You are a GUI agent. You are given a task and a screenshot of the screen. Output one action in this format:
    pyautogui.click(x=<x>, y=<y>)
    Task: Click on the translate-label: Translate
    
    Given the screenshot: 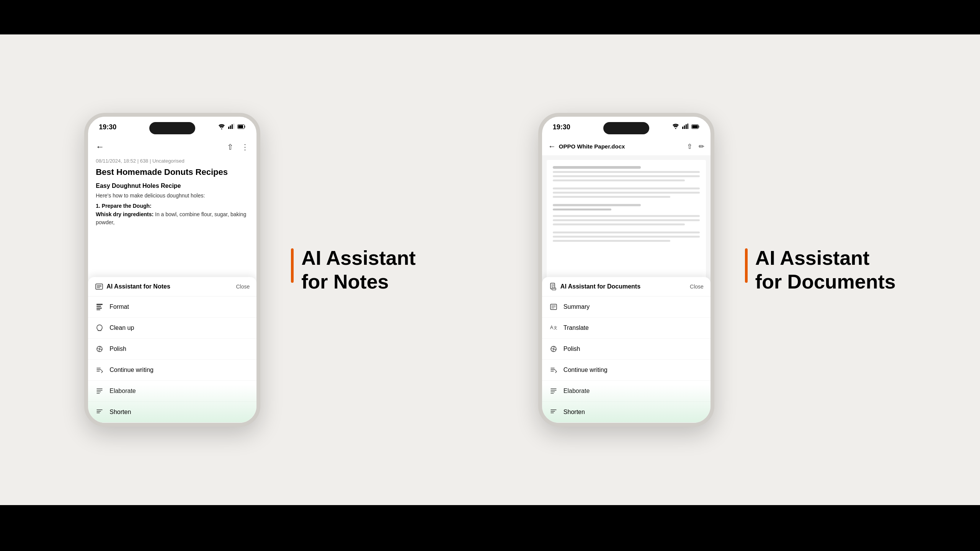 What is the action you would take?
    pyautogui.click(x=576, y=328)
    